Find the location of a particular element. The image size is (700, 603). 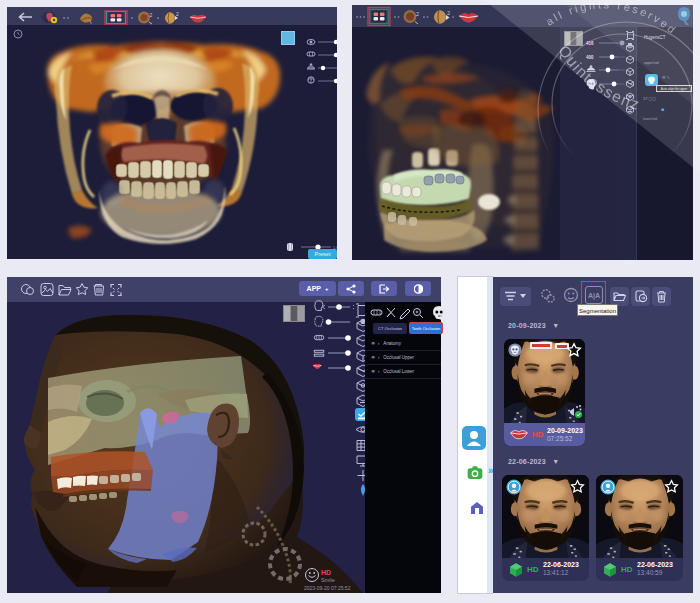

svg-text: 416 is located at coordinates (590, 44).